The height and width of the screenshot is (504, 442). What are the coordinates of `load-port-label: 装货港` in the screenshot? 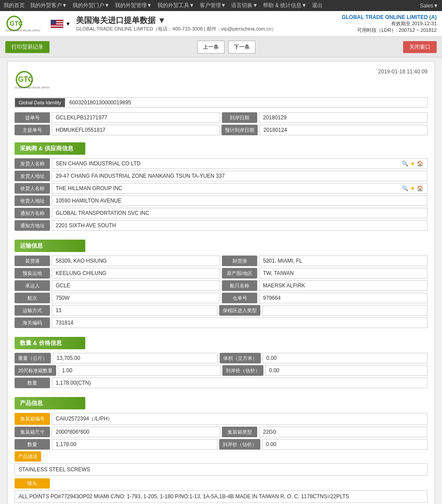 It's located at (32, 261).